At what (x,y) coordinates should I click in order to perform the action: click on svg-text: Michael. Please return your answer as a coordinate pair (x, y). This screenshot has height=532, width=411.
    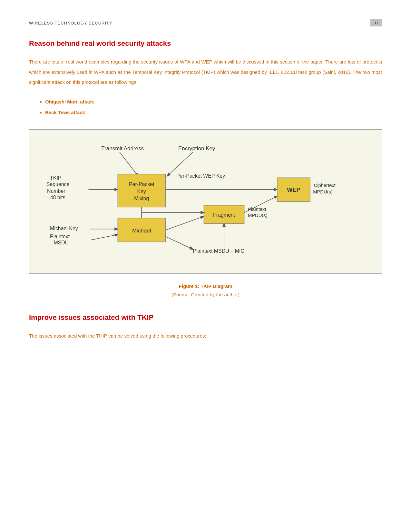
    Looking at the image, I should click on (142, 230).